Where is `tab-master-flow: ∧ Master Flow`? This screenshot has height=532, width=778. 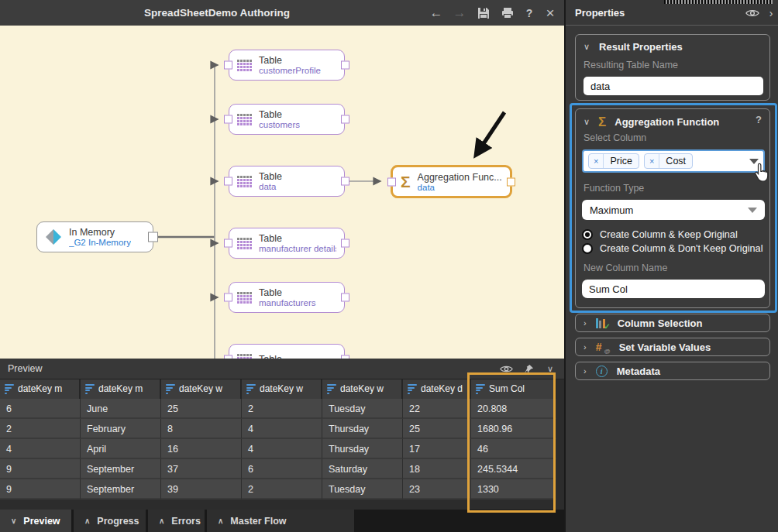
tab-master-flow: ∧ Master Flow is located at coordinates (281, 520).